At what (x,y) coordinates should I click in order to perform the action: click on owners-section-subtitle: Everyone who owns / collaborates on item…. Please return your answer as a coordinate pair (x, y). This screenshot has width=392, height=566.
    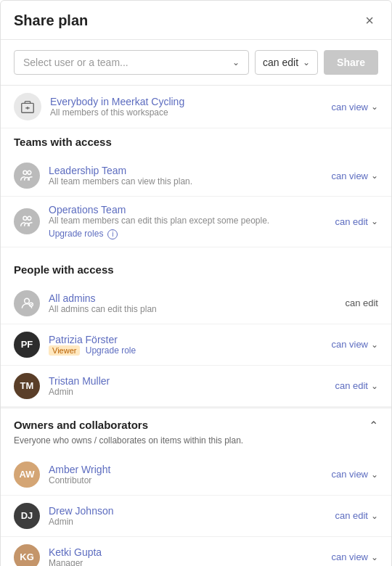
    Looking at the image, I should click on (192, 440).